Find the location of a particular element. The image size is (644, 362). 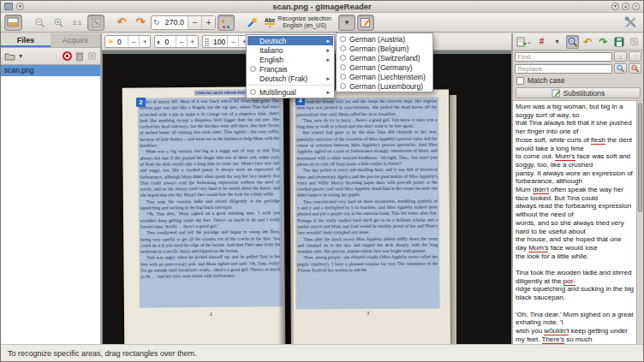

maximize-button: ▴ is located at coordinates (625, 7).